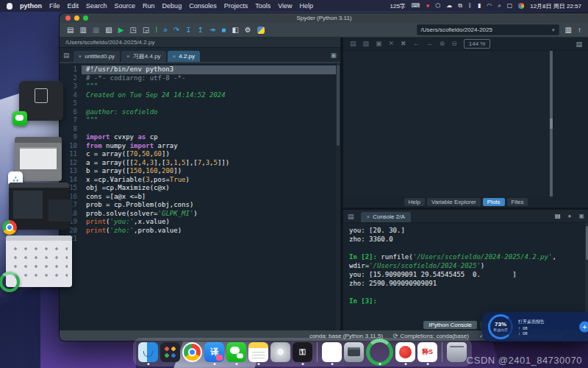  Describe the element at coordinates (587, 271) in the screenshot. I see `console-scrollbar` at that location.